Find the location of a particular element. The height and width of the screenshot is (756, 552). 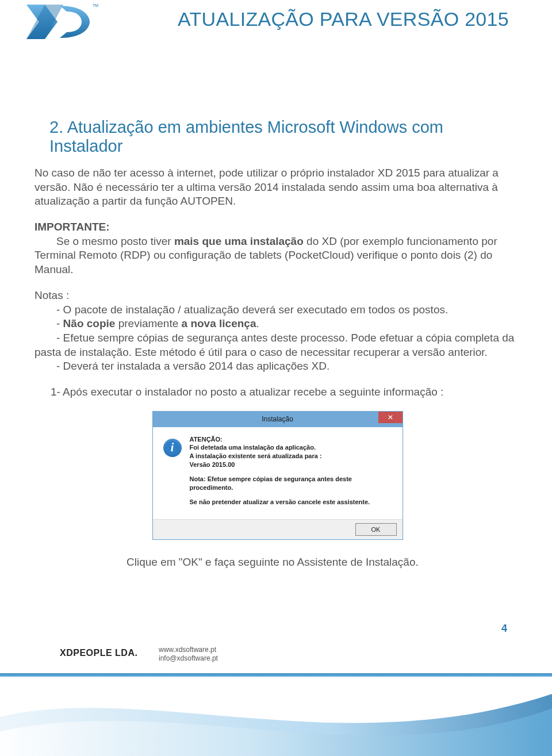

note-3: - Efetue sempre cópias de segurança ante… is located at coordinates (277, 345).